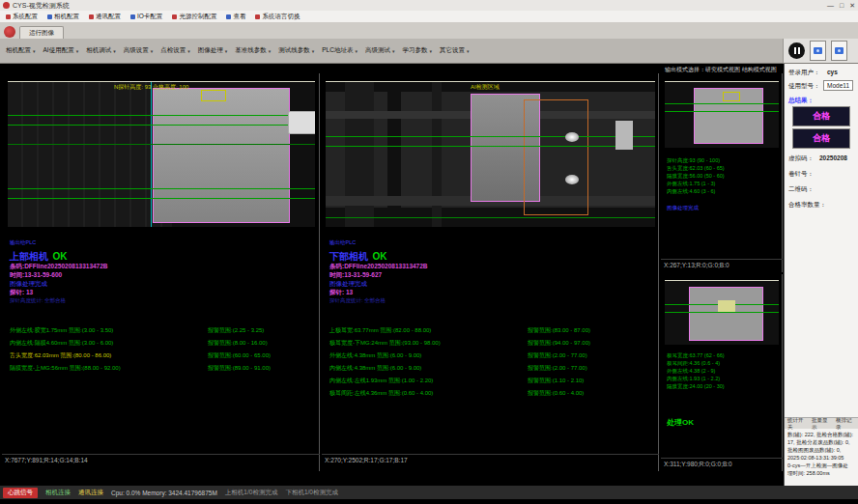 Image resolution: width=858 pixels, height=504 pixels. I want to click on tool-advanced-test: 高级测试▾, so click(381, 50).